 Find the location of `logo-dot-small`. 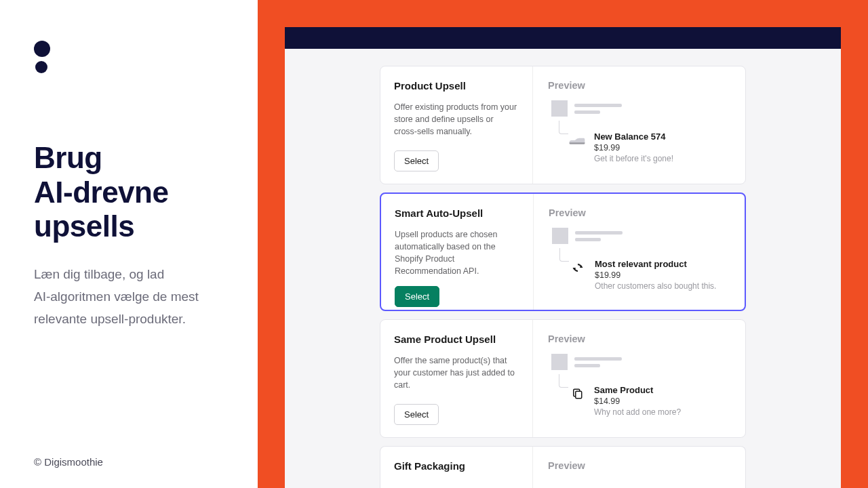

logo-dot-small is located at coordinates (41, 67).